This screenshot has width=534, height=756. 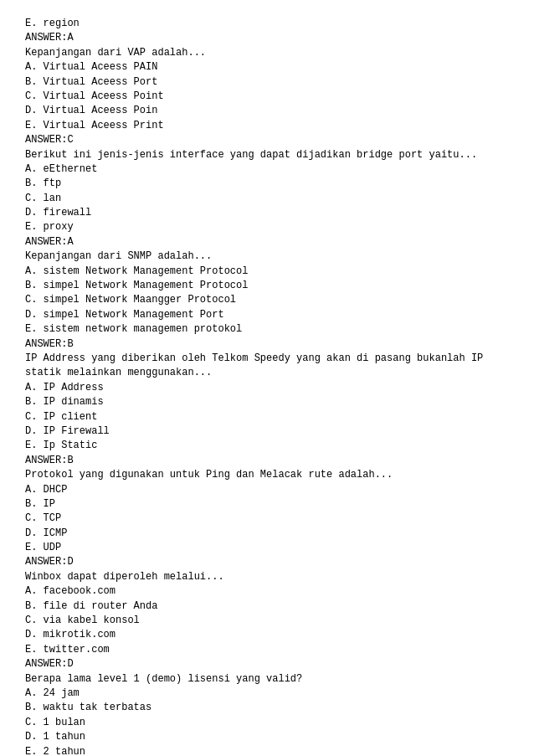 I want to click on text-line: ANSWER:C, so click(x=267, y=141).